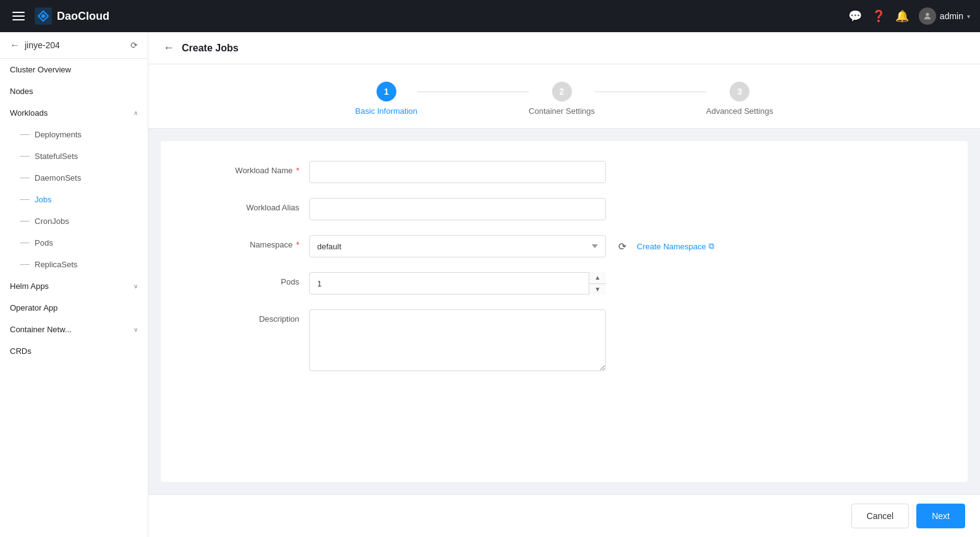 Image resolution: width=980 pixels, height=537 pixels. What do you see at coordinates (564, 48) in the screenshot?
I see `page-header: ← Create Jobs` at bounding box center [564, 48].